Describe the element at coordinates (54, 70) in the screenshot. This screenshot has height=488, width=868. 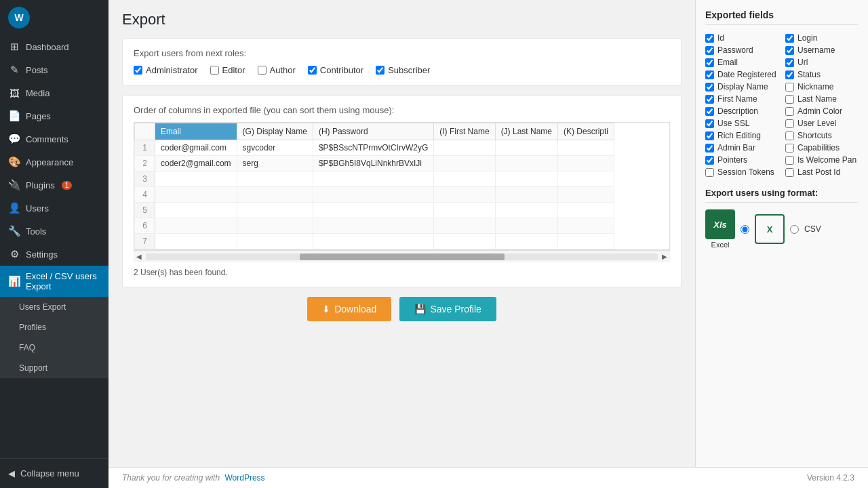
I see `sidebar-item-posts: ✎ Posts` at that location.